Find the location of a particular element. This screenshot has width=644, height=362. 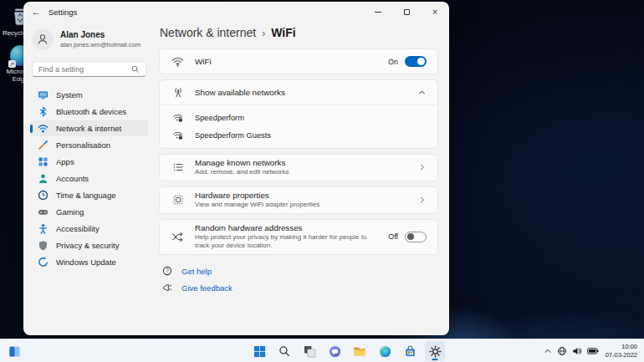

network-name: Speedperform is located at coordinates (219, 118).